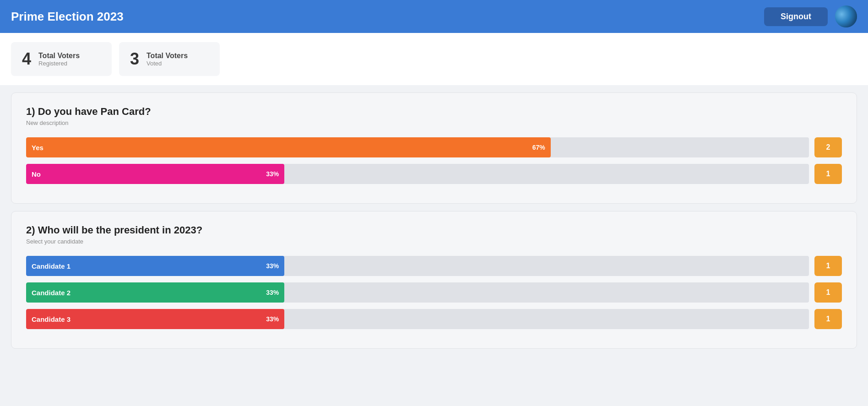 The width and height of the screenshot is (868, 406). Describe the element at coordinates (434, 266) in the screenshot. I see `poll-row-q2-o1: Candidate 133%1` at that location.